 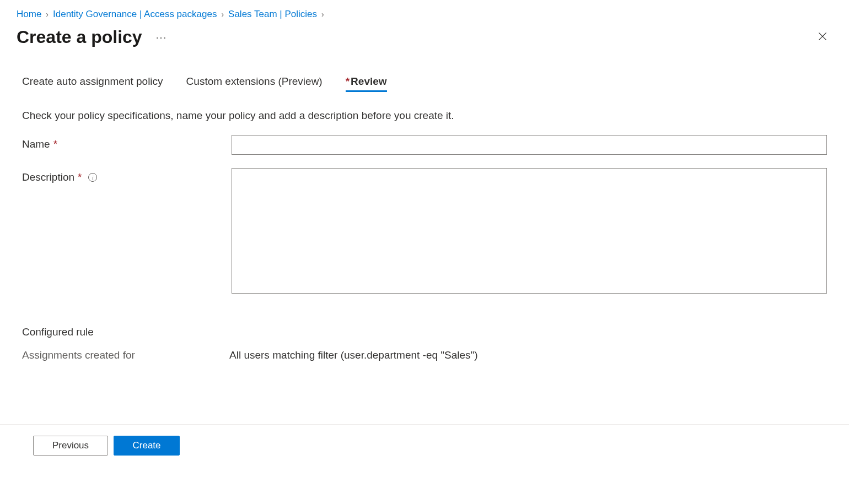 What do you see at coordinates (93, 177) in the screenshot?
I see `info-icon: i` at bounding box center [93, 177].